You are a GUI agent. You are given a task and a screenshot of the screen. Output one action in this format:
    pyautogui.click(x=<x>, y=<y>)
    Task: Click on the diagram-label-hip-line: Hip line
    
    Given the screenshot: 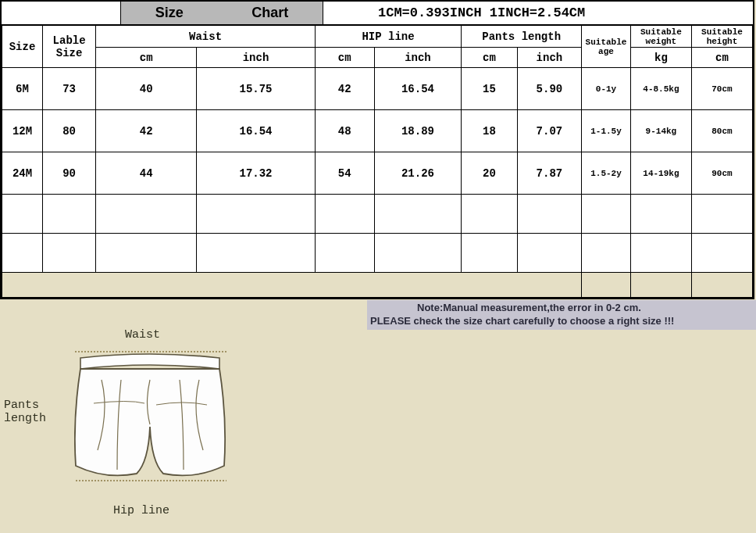 What is the action you would take?
    pyautogui.click(x=141, y=511)
    